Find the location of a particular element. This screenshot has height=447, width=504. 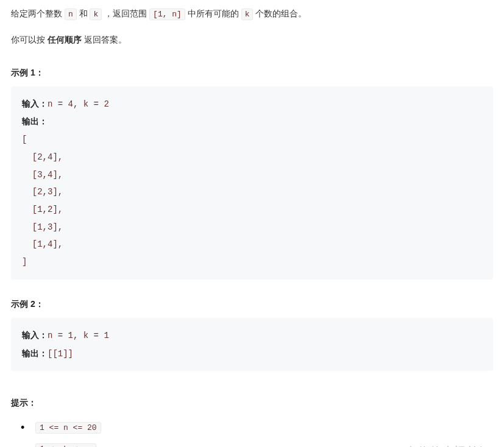

output-value: [[1]] is located at coordinates (60, 354).